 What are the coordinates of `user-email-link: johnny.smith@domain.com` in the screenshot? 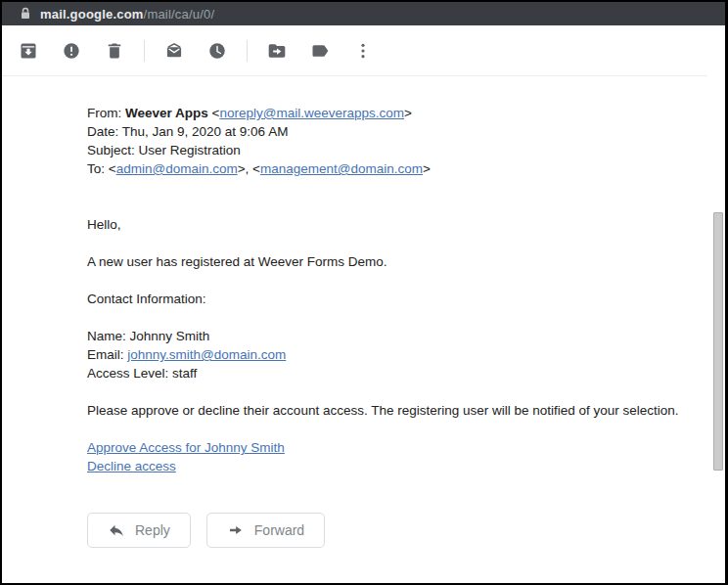 It's located at (206, 354).